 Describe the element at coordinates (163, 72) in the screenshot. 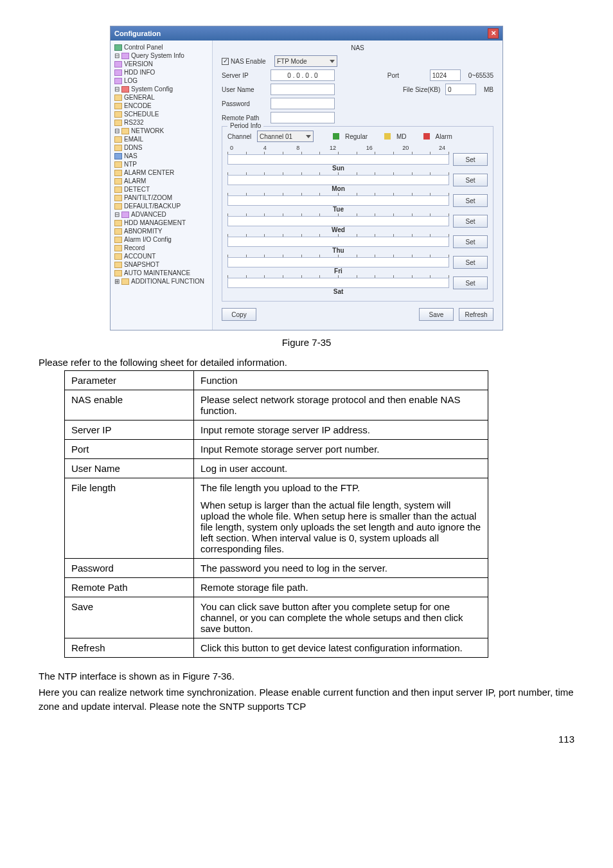

I see `tree-hdd-info: HDD INFO` at that location.